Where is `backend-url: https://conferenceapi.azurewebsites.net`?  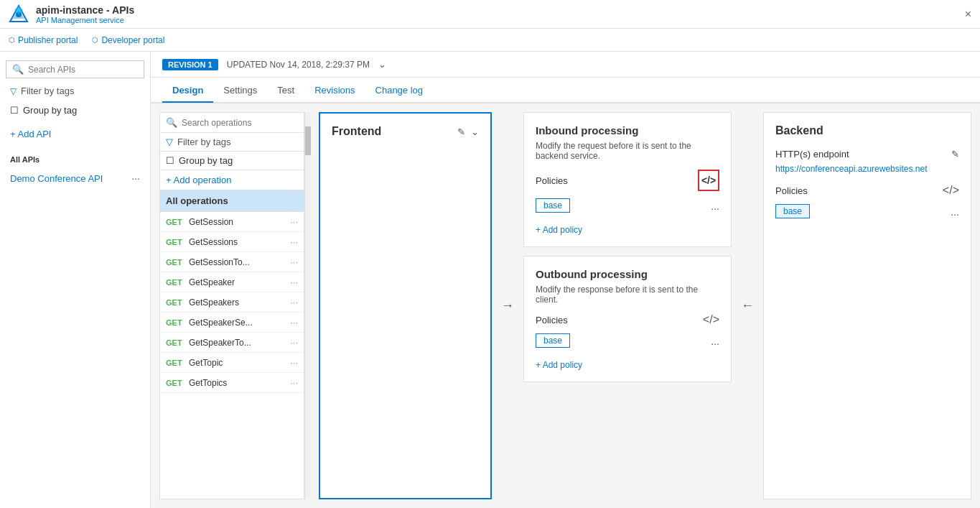 backend-url: https://conferenceapi.azurewebsites.net is located at coordinates (867, 169).